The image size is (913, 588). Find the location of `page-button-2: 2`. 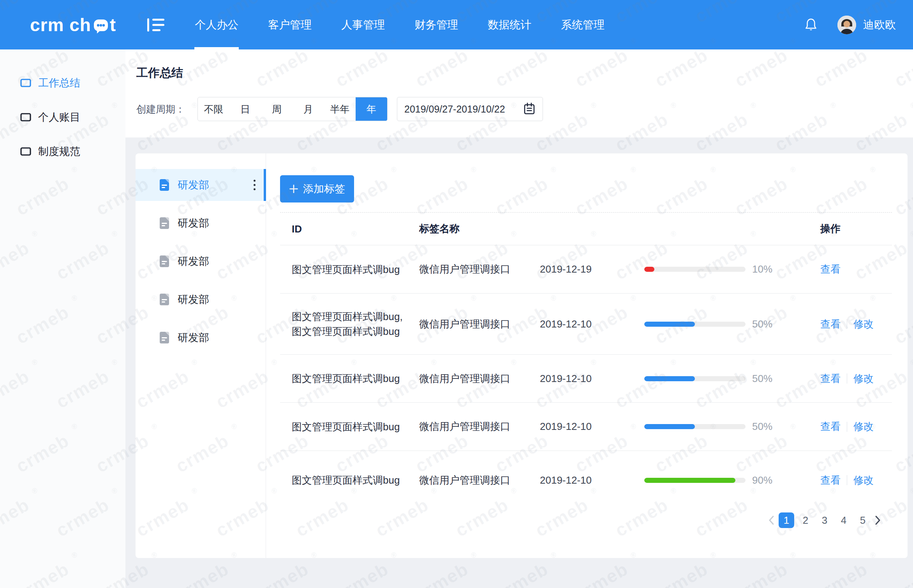

page-button-2: 2 is located at coordinates (805, 520).